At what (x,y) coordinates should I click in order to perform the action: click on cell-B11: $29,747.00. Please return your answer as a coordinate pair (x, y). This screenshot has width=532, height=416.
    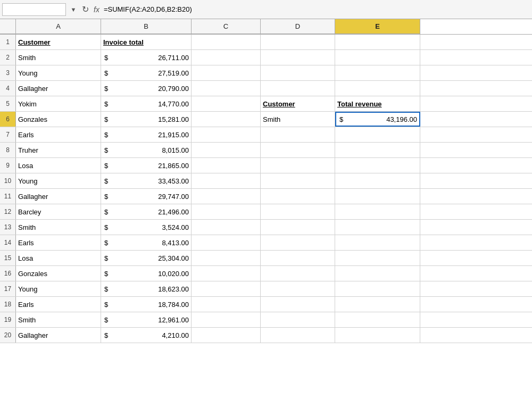
    Looking at the image, I should click on (146, 196).